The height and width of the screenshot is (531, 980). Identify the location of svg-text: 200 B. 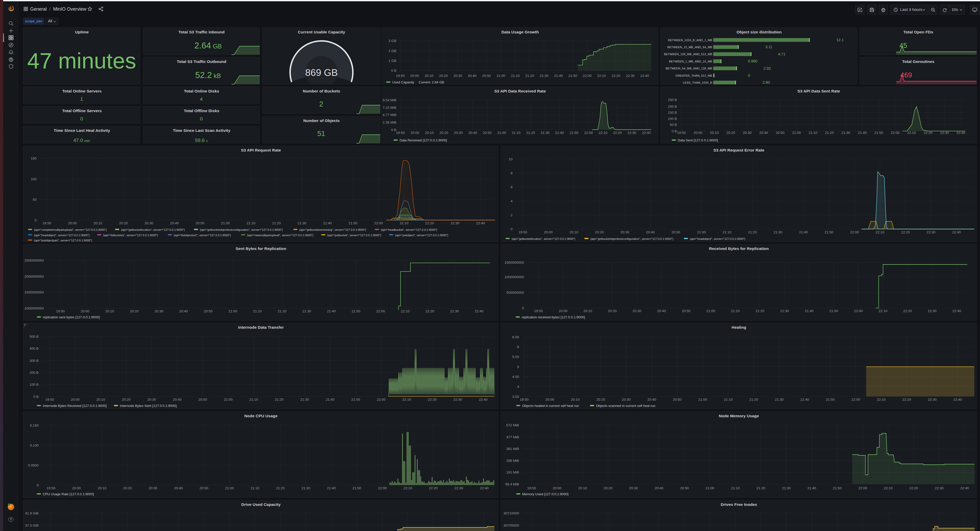
(672, 106).